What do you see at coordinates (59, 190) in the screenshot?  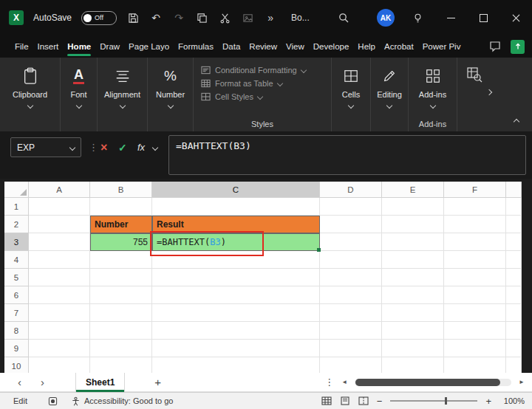 I see `column-header-a: A` at bounding box center [59, 190].